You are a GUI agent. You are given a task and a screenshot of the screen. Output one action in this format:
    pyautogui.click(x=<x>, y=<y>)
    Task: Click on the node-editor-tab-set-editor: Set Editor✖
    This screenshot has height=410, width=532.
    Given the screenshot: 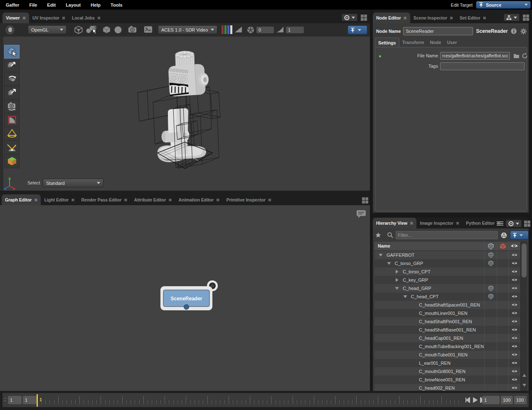 What is the action you would take?
    pyautogui.click(x=473, y=18)
    